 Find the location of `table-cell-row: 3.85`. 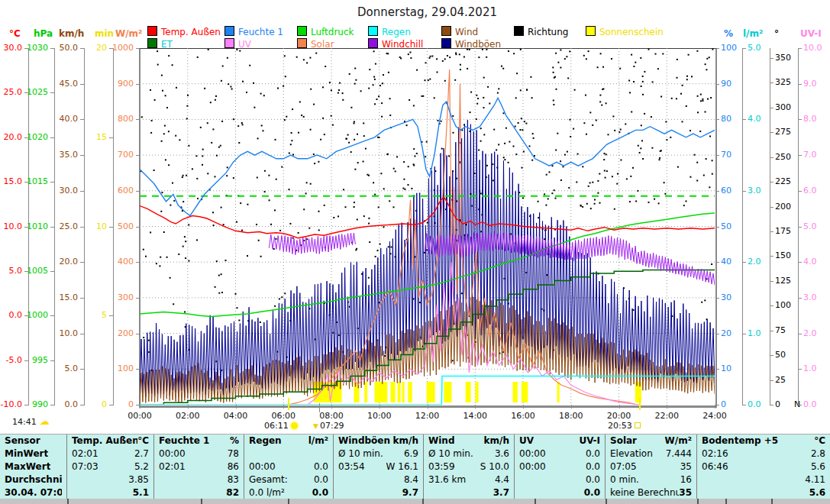

table-cell-row: 3.85 is located at coordinates (110, 480).